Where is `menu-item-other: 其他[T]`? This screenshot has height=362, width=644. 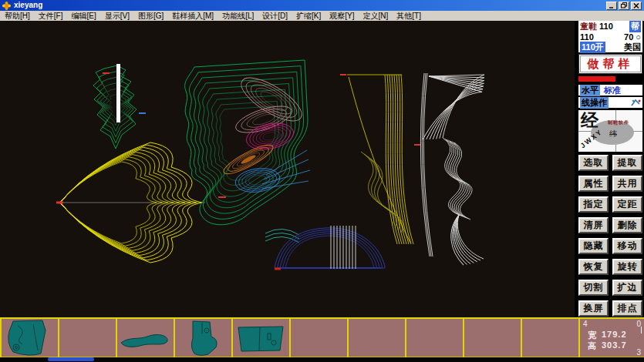 menu-item-other: 其他[T] is located at coordinates (409, 16).